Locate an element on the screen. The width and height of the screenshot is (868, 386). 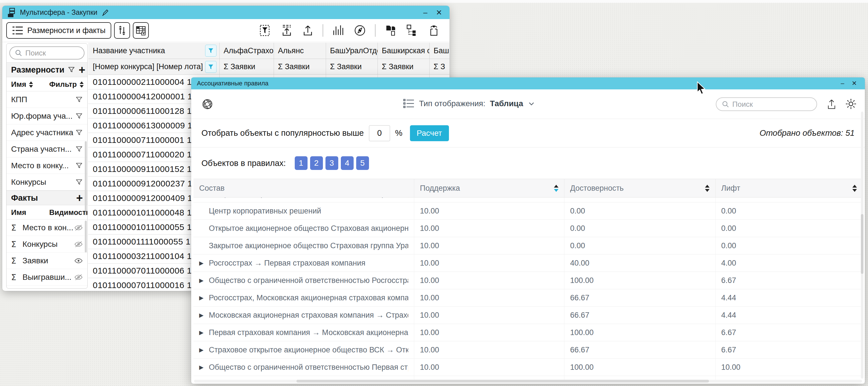
table-view-button is located at coordinates (141, 30).